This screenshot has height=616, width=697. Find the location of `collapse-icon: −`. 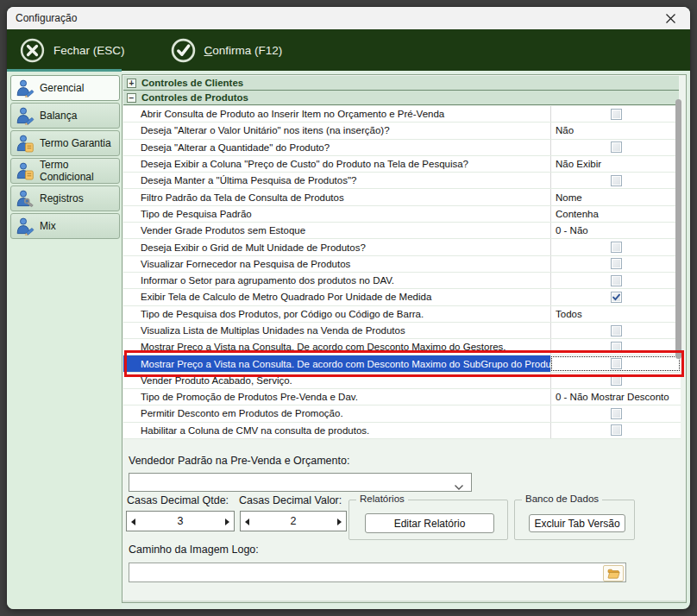

collapse-icon: − is located at coordinates (131, 98).